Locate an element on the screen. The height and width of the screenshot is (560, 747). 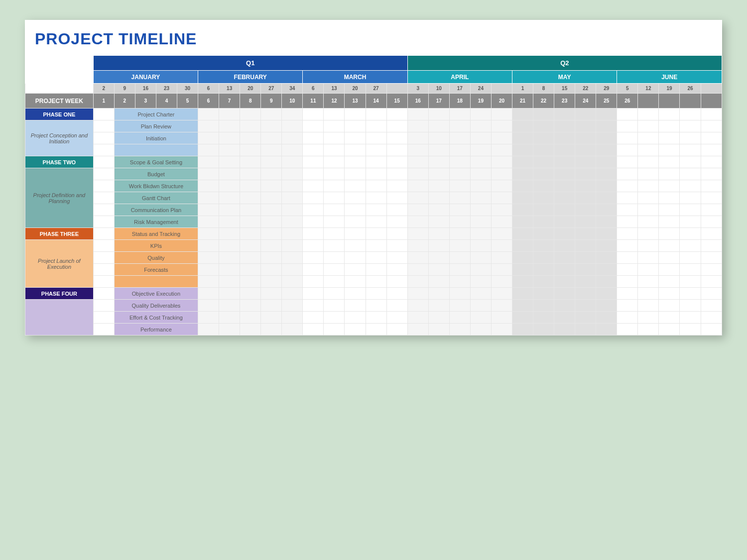
task-bar: Risk Management is located at coordinates (156, 222).